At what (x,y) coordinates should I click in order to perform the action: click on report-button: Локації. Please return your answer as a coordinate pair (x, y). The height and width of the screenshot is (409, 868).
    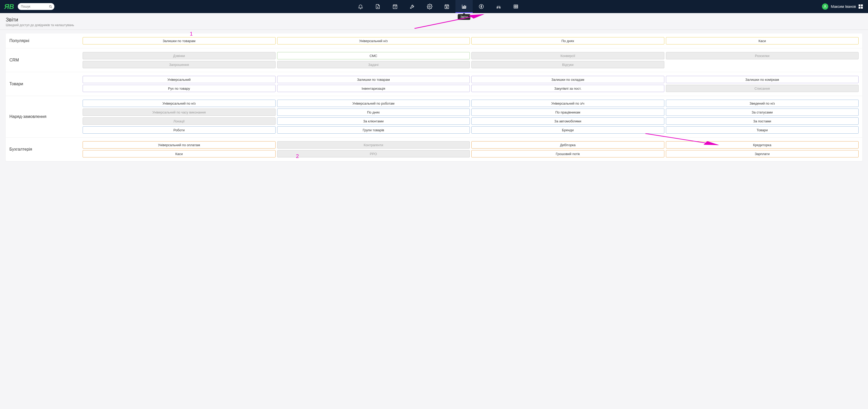
    Looking at the image, I should click on (179, 121).